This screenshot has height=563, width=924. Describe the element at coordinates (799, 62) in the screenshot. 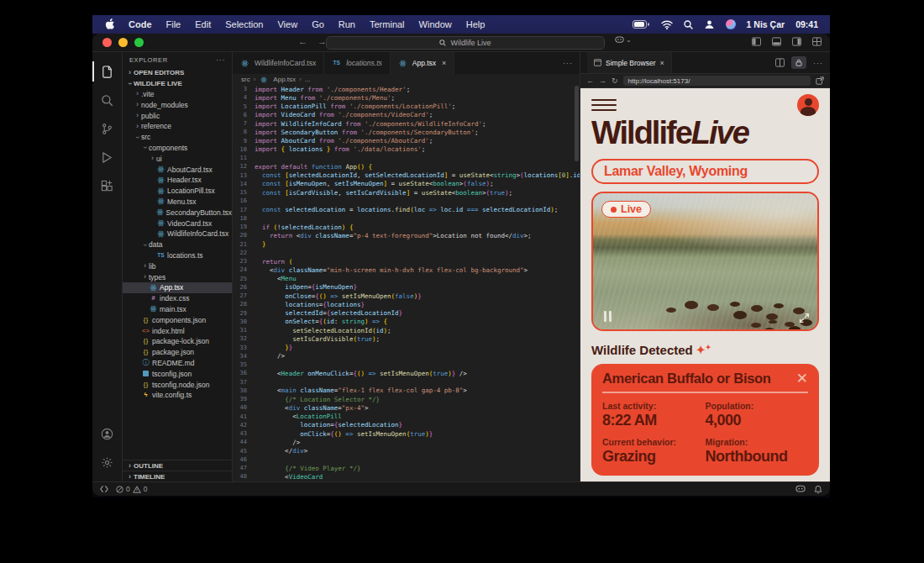

I see `lock-button` at that location.